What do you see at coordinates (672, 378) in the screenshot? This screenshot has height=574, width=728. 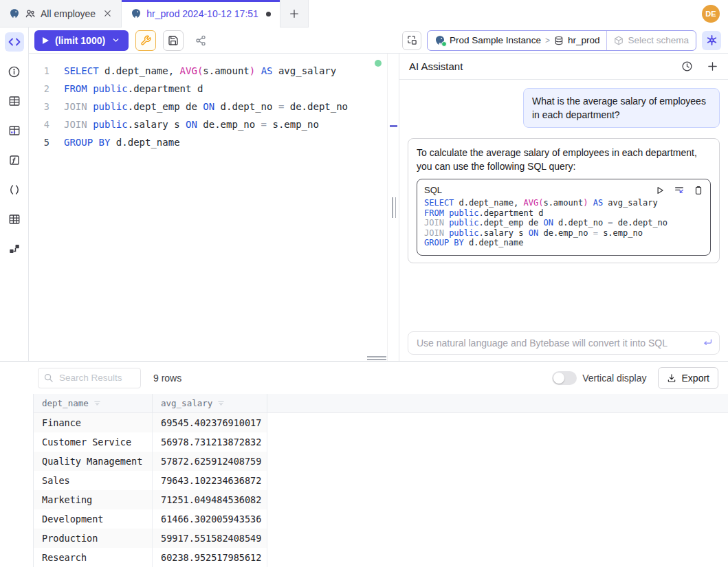 I see `download-icon` at bounding box center [672, 378].